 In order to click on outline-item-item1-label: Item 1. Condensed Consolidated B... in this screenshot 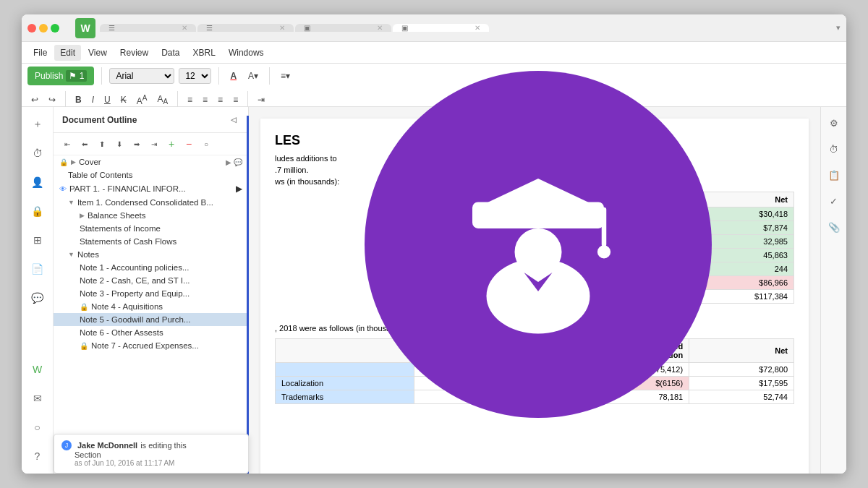, I will do `click(145, 202)`.